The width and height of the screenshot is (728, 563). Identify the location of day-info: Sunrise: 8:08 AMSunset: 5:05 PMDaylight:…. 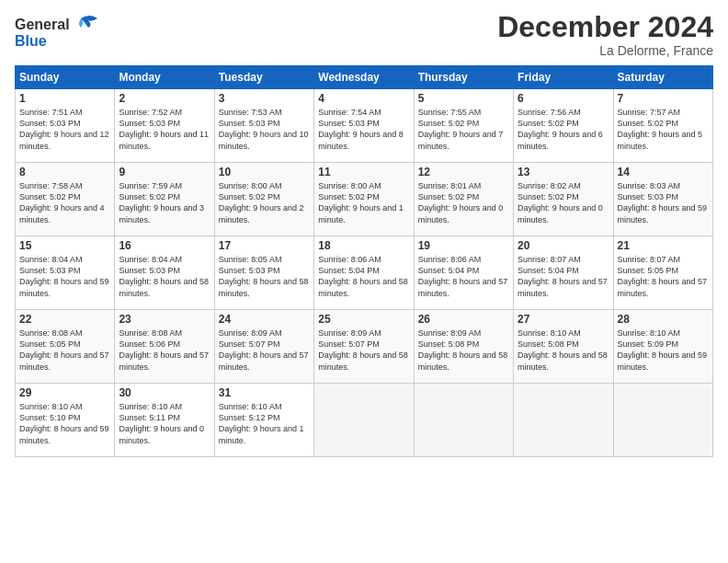
(64, 350).